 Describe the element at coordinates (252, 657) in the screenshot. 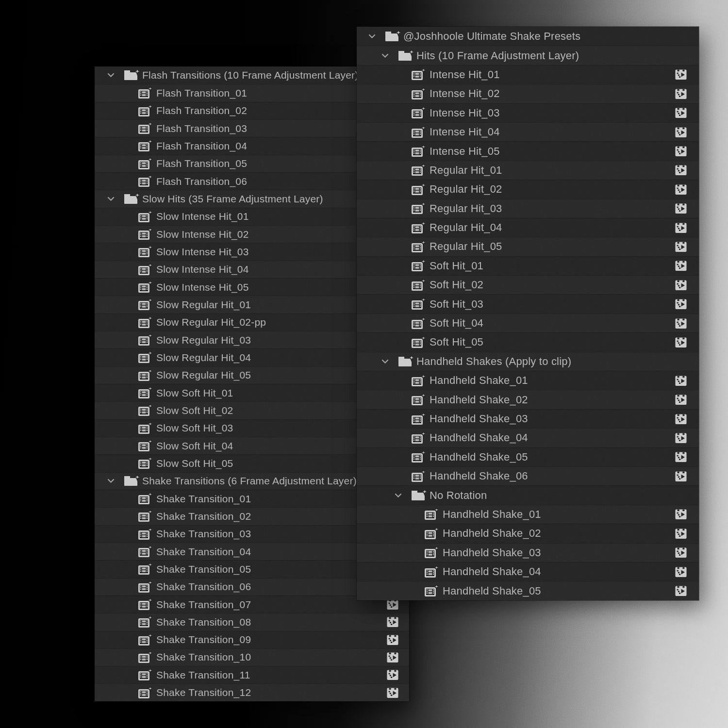

I see `clip-row: Shake Transition_10` at that location.